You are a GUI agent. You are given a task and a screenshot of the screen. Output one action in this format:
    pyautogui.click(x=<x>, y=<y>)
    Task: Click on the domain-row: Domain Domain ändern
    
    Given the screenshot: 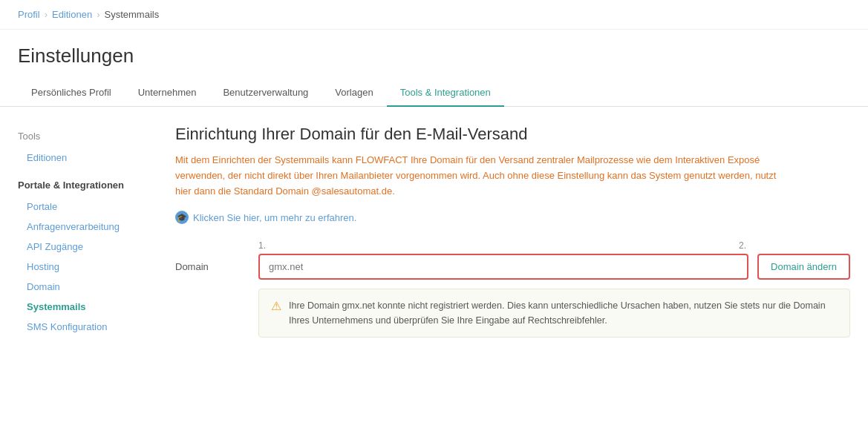 What is the action you would take?
    pyautogui.click(x=512, y=267)
    